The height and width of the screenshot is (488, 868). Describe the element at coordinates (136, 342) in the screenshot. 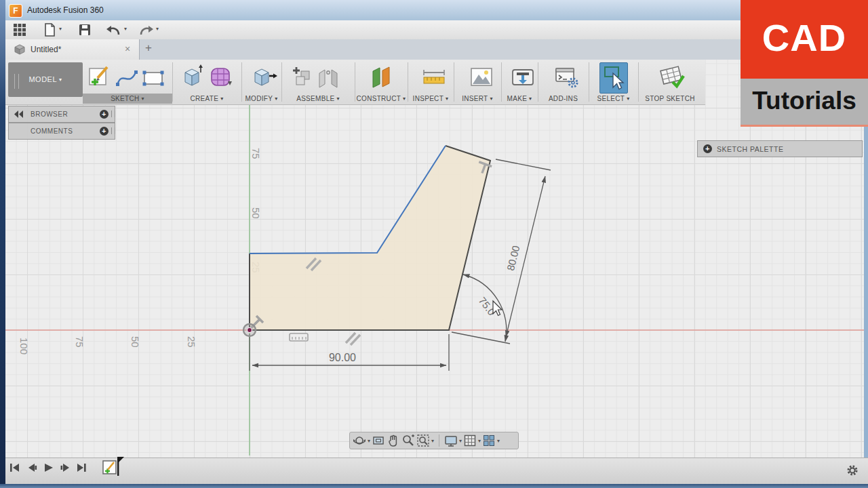

I see `x-axis-tick: 50` at that location.